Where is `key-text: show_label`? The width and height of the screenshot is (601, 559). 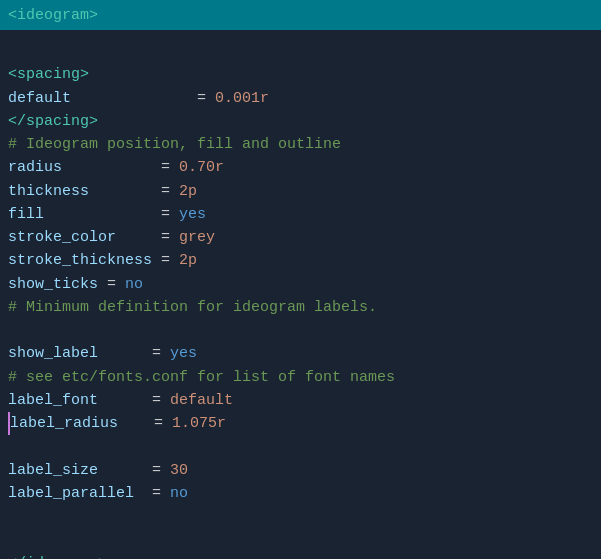 key-text: show_label is located at coordinates (53, 354).